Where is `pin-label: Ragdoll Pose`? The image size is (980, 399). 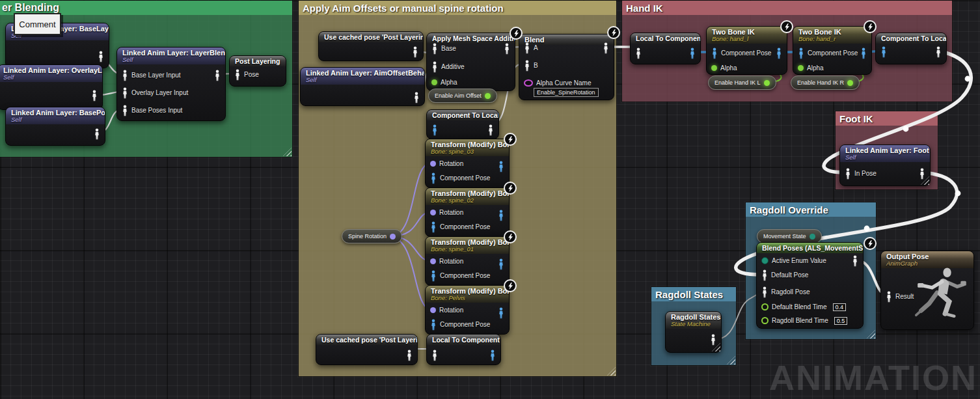 pin-label: Ragdoll Pose is located at coordinates (790, 292).